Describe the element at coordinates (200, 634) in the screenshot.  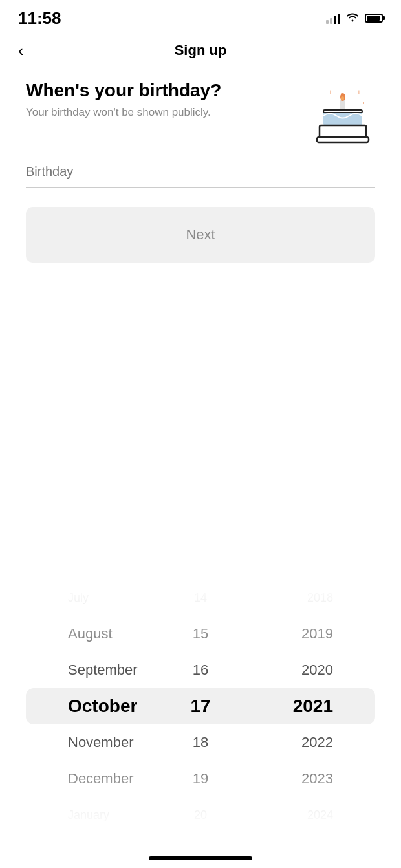
I see `list-item: 15` at that location.